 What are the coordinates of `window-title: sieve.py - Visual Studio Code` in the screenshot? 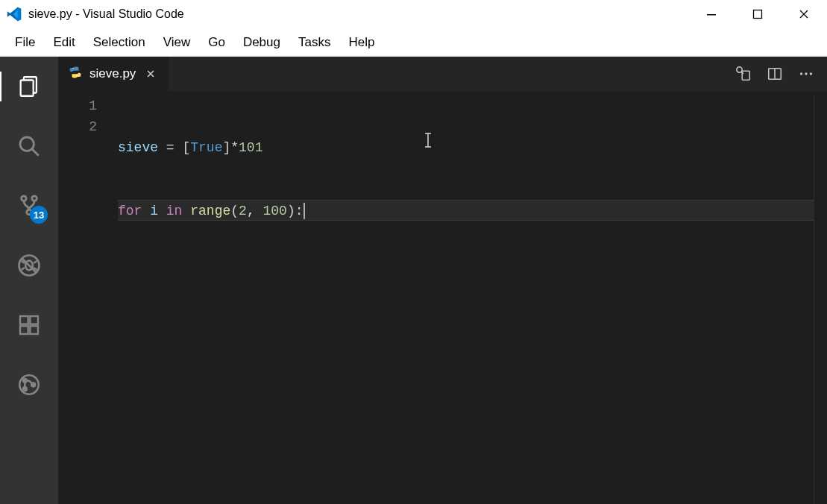 It's located at (106, 14).